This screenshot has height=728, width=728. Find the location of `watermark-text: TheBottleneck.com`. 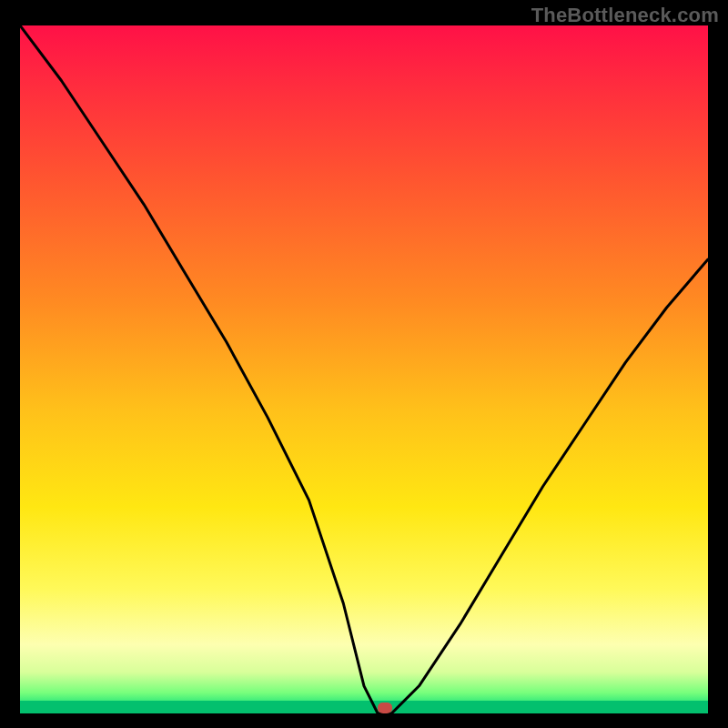

watermark-text: TheBottleneck.com is located at coordinates (625, 15).